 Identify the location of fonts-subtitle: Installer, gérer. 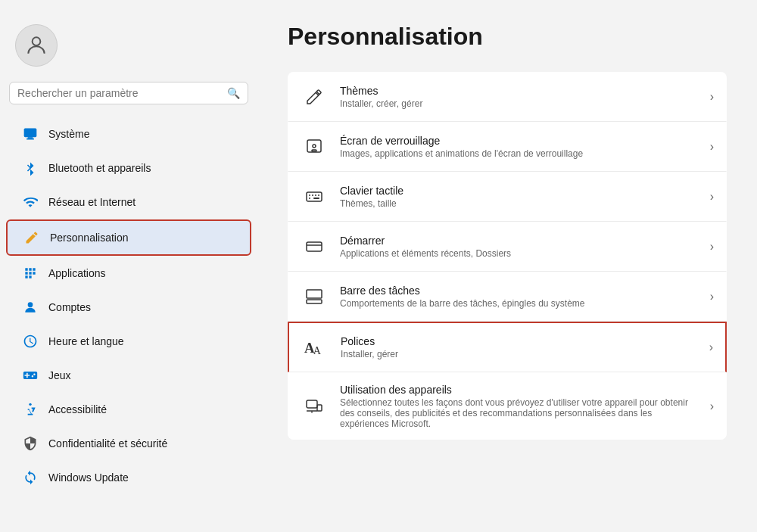
(519, 354).